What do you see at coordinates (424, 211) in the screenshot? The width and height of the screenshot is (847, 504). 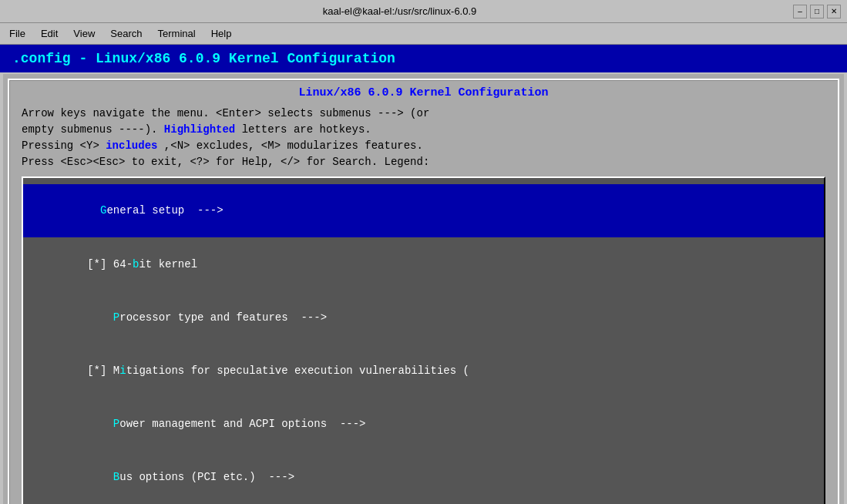 I see `list-item: General setup --->` at bounding box center [424, 211].